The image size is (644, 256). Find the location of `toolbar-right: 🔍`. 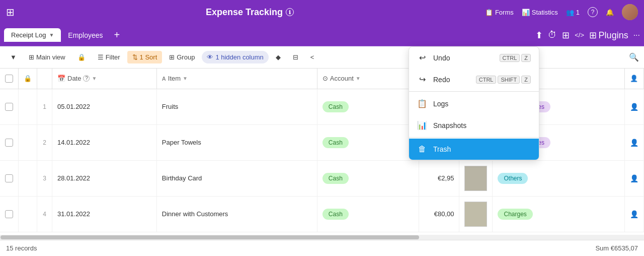

toolbar-right: 🔍 is located at coordinates (634, 57).